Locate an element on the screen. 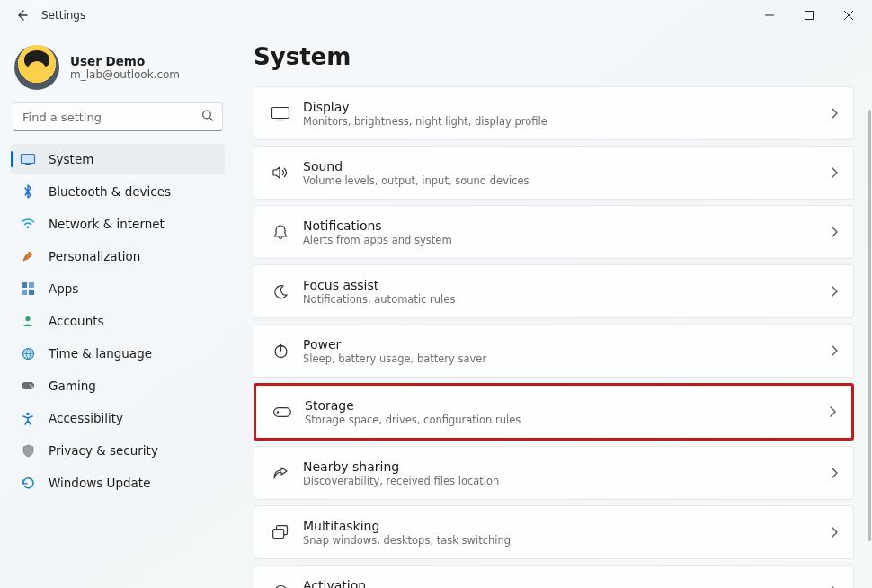  search-input is located at coordinates (118, 117).